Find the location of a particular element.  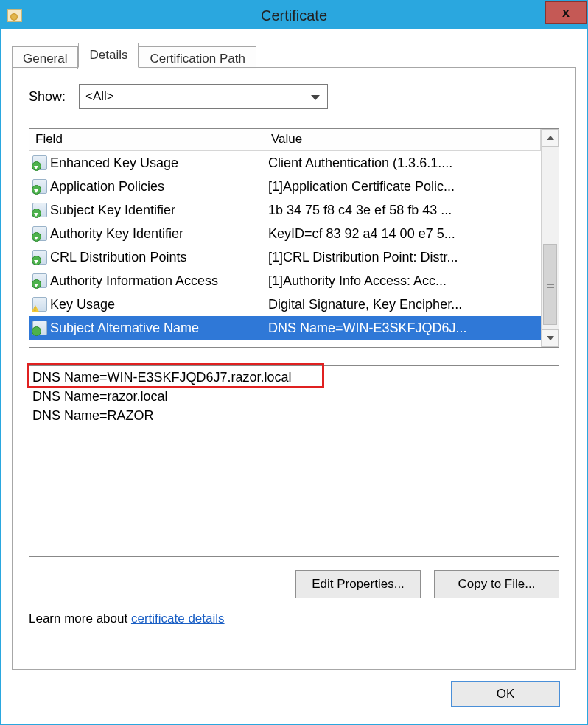

scroll-thumb is located at coordinates (550, 284).